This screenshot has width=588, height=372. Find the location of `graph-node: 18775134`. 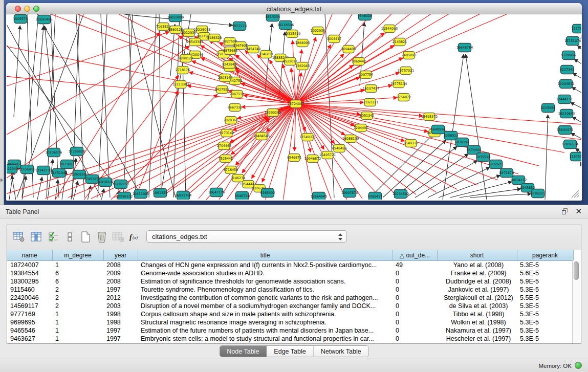

graph-node: 18775134 is located at coordinates (399, 84).